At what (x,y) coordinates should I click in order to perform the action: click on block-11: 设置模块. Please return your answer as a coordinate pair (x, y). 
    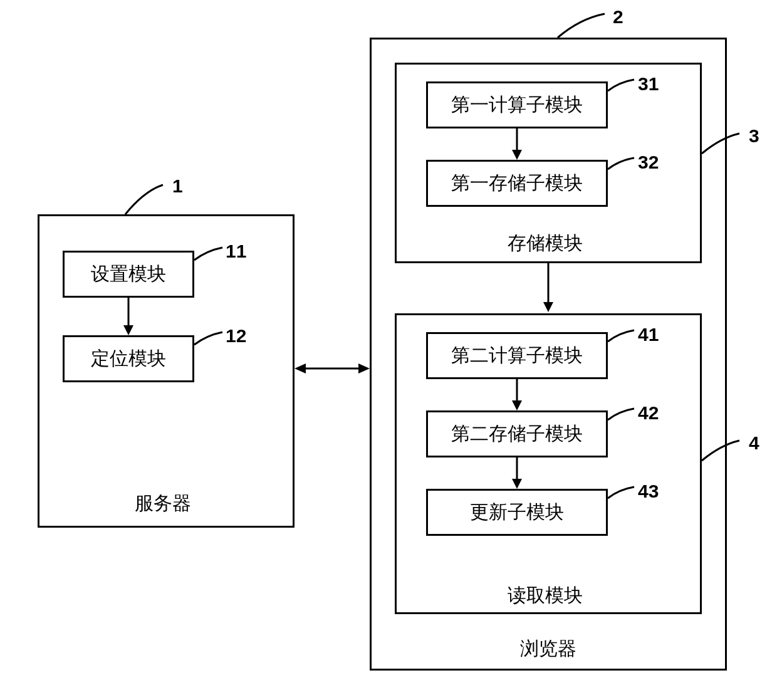
    Looking at the image, I should click on (128, 274).